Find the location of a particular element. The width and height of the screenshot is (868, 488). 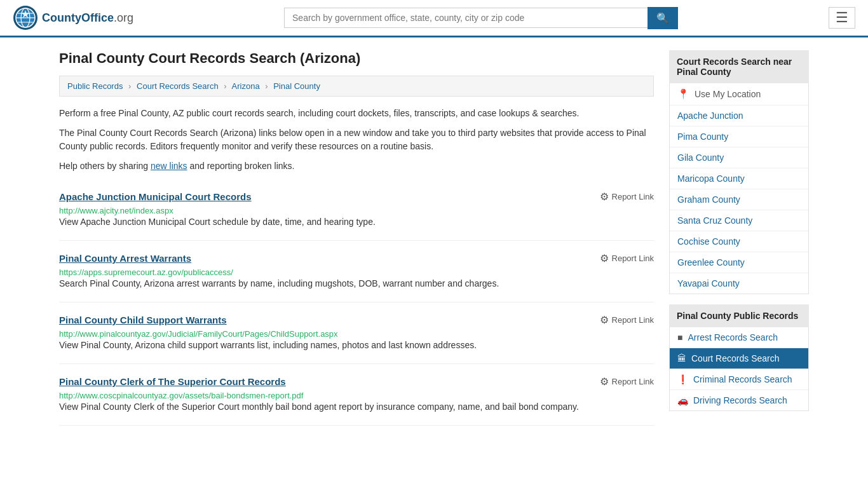

sidebar-nearby-link-2: Pima County is located at coordinates (739, 137).